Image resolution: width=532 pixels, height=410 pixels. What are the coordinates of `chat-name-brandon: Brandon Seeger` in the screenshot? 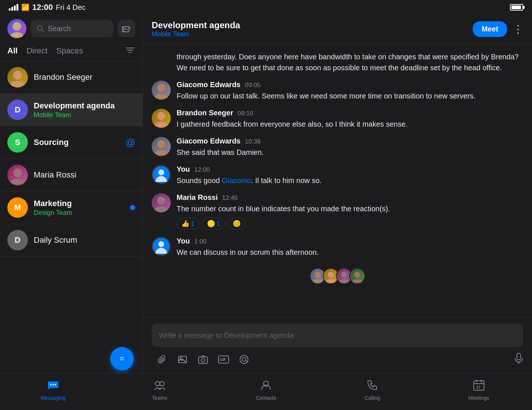 It's located at (84, 77).